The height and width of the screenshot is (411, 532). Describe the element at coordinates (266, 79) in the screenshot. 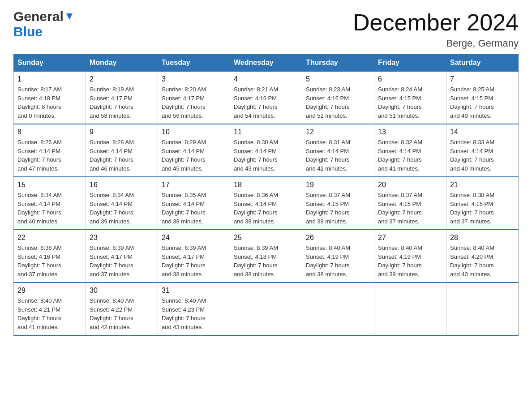

I see `day-number: 4` at that location.